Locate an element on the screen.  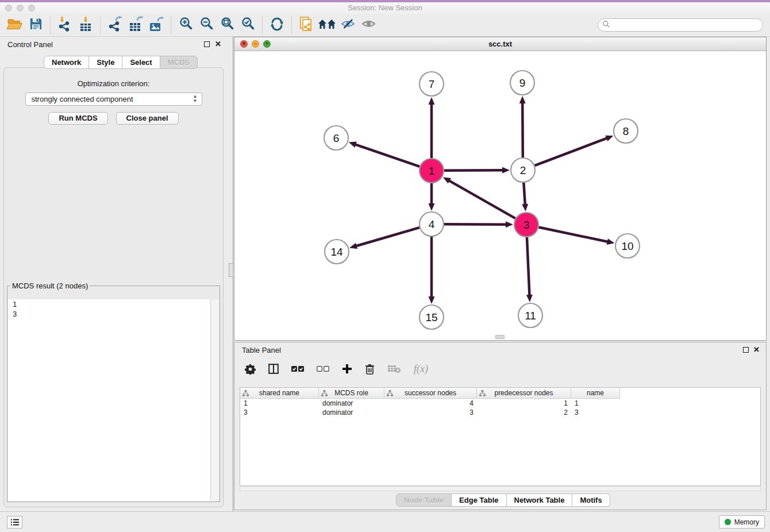
trash-icon is located at coordinates (370, 369).